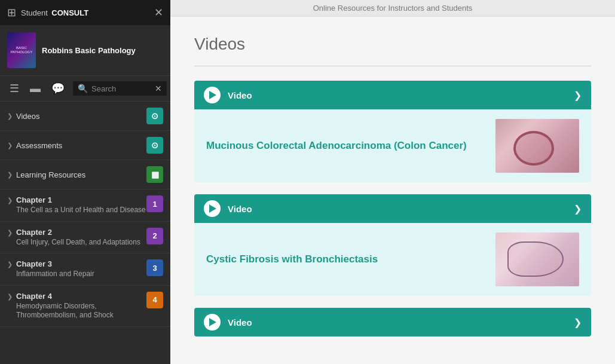  I want to click on video-title-2: Cystic Fibrosis with Bronchiectasis, so click(345, 259).